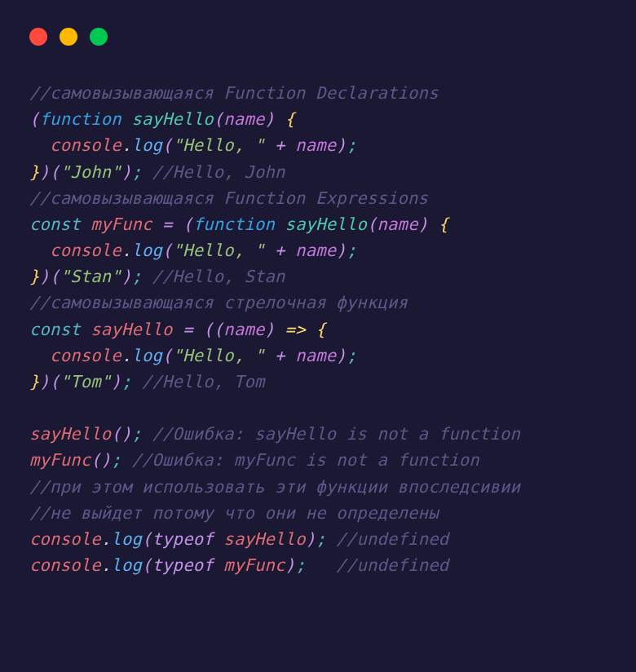  I want to click on token: "Hello, ", so click(219, 145).